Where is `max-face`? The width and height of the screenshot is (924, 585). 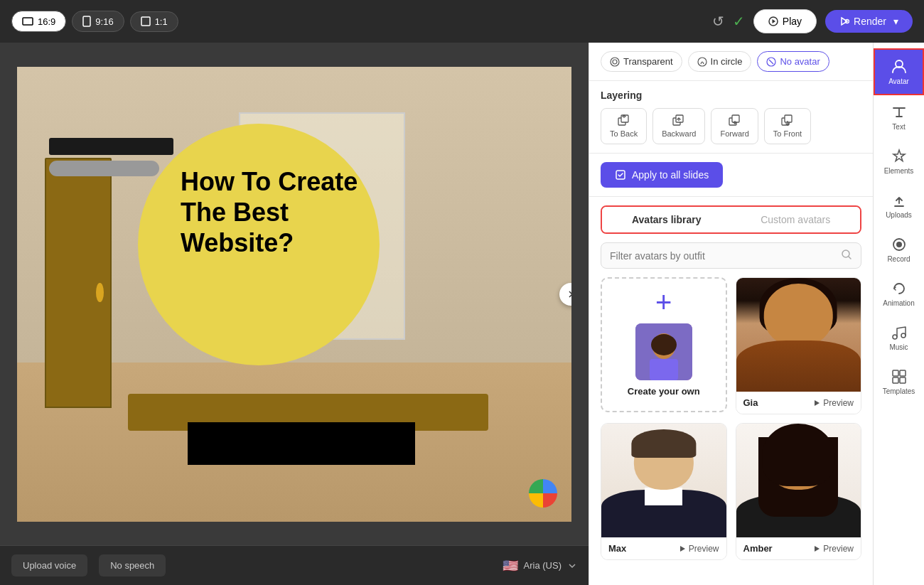 max-face is located at coordinates (664, 481).